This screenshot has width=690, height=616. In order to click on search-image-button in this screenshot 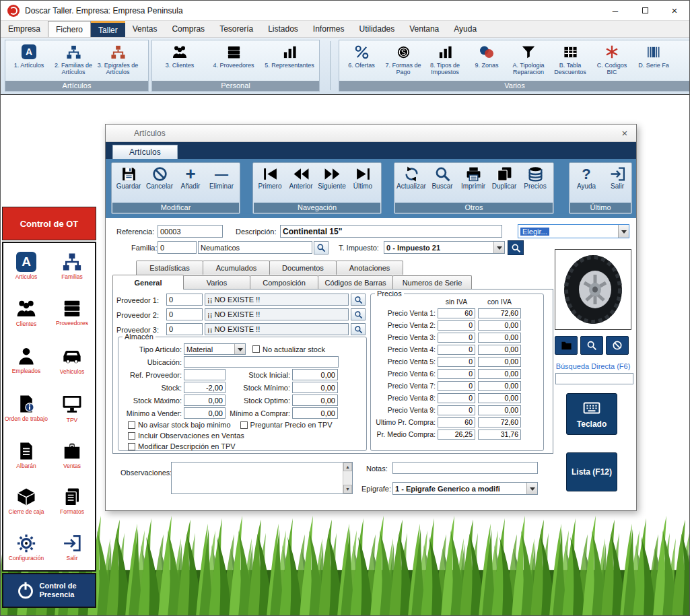, I will do `click(592, 345)`.